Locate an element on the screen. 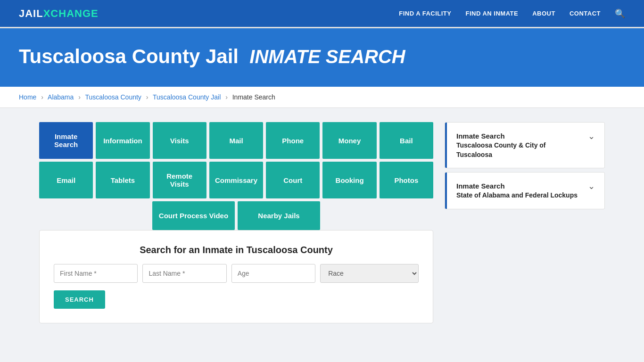 The width and height of the screenshot is (644, 362). sidebar-tuscaloosa-main-title: Inmate Search is located at coordinates (520, 136).